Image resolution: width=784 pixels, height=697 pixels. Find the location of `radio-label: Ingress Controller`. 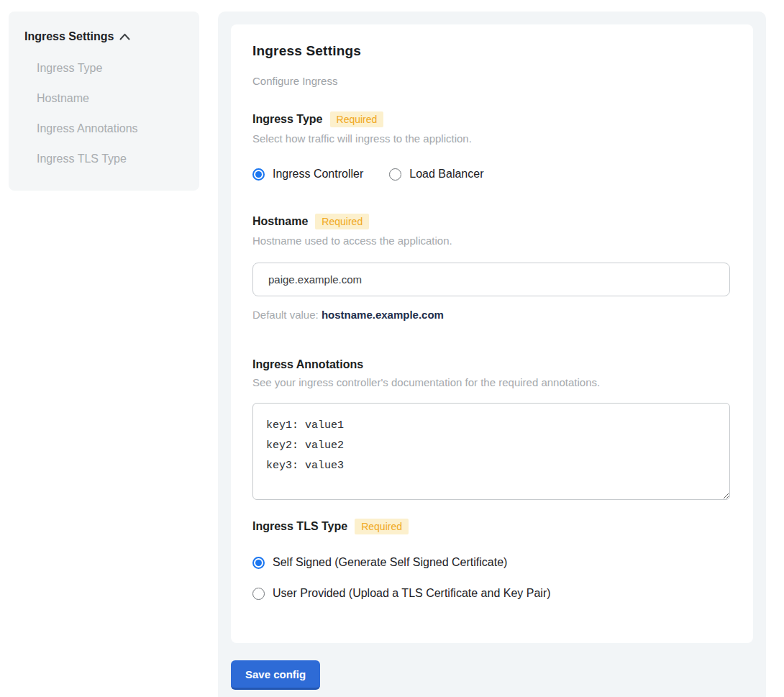

radio-label: Ingress Controller is located at coordinates (318, 174).